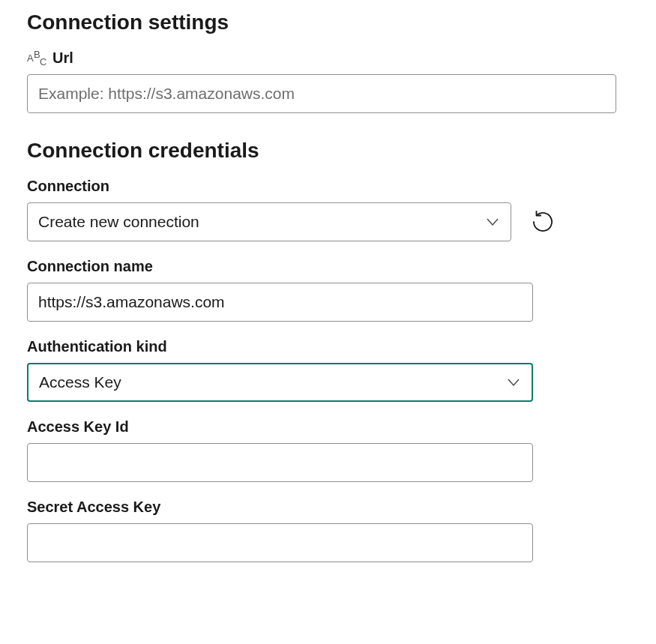  Describe the element at coordinates (63, 58) in the screenshot. I see `url-label: Url` at that location.